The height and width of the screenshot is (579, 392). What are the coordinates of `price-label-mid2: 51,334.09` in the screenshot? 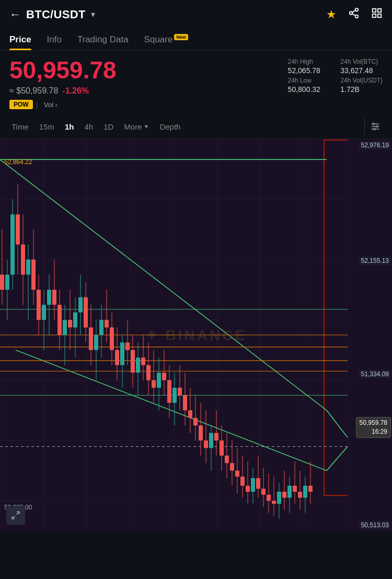 It's located at (375, 374).